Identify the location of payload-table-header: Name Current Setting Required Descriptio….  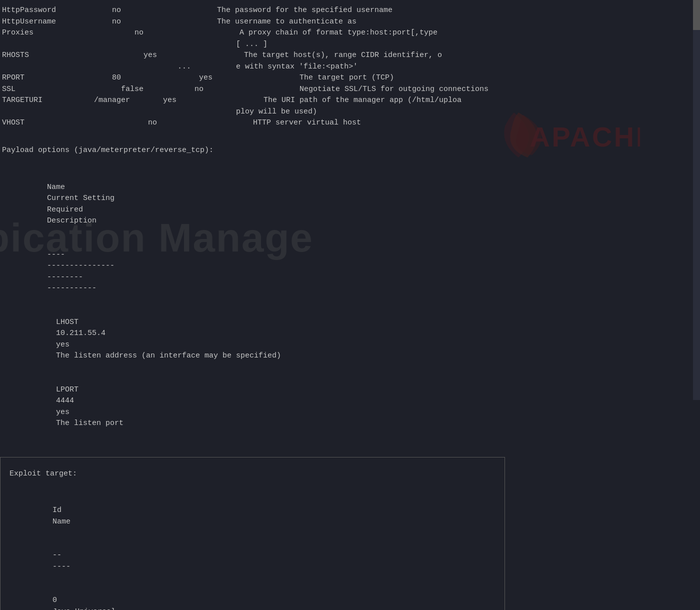
(359, 204).